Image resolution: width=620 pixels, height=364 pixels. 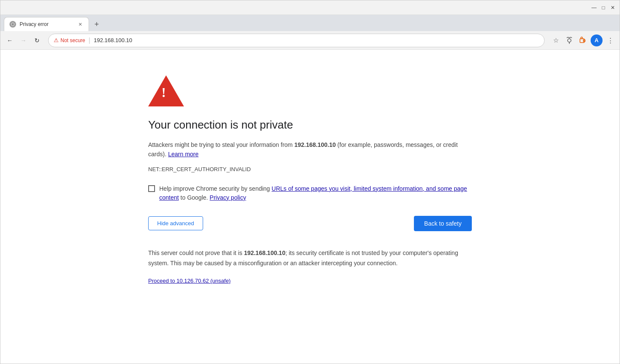 What do you see at coordinates (228, 198) in the screenshot?
I see `privacy-policy-link: Privacy policy` at bounding box center [228, 198].